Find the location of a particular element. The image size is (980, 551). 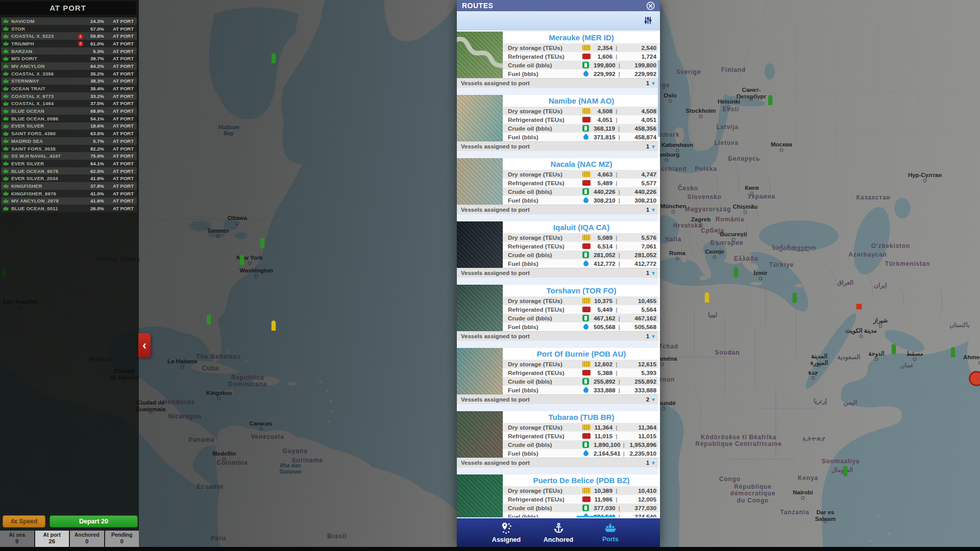

vessel-marker-red-dot is located at coordinates (860, 306).